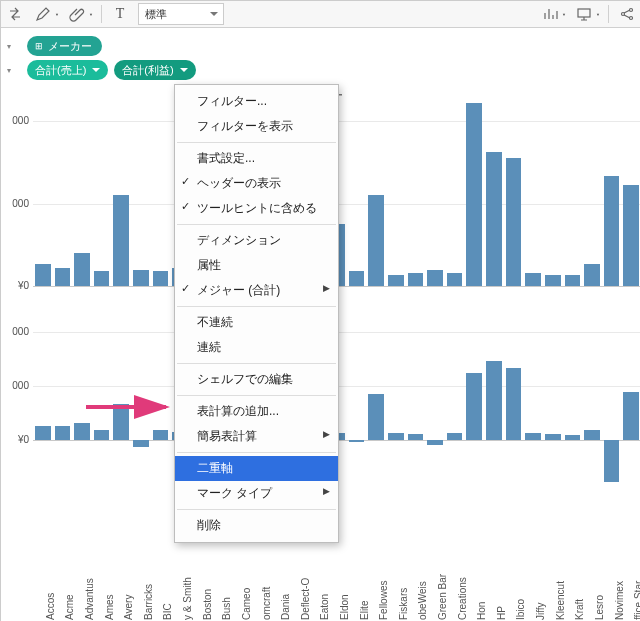 Image resolution: width=640 pixels, height=621 pixels. Describe the element at coordinates (399, 604) in the screenshot. I see `category-label: Fiskars` at that location.